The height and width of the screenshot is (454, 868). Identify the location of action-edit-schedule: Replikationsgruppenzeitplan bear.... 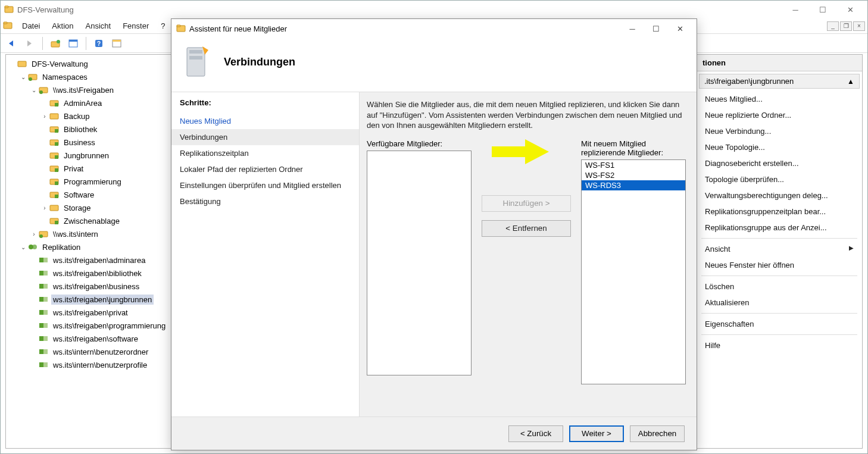
(779, 212).